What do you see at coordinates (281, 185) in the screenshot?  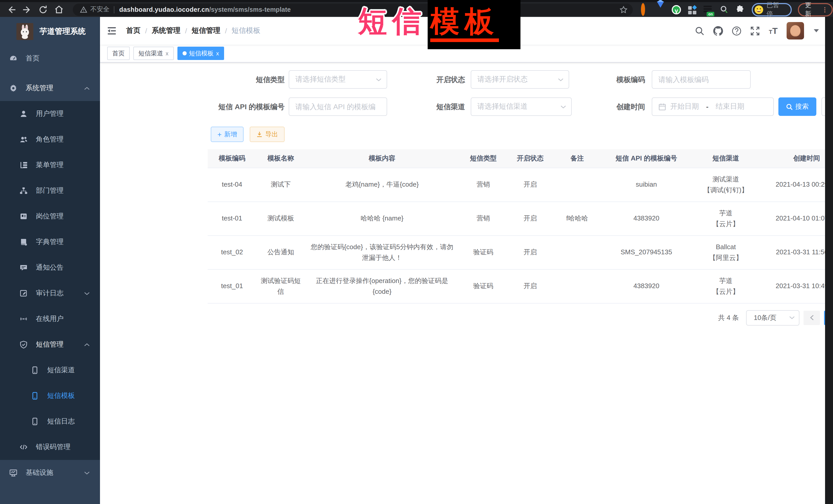 I see `cell-name: 测试下` at bounding box center [281, 185].